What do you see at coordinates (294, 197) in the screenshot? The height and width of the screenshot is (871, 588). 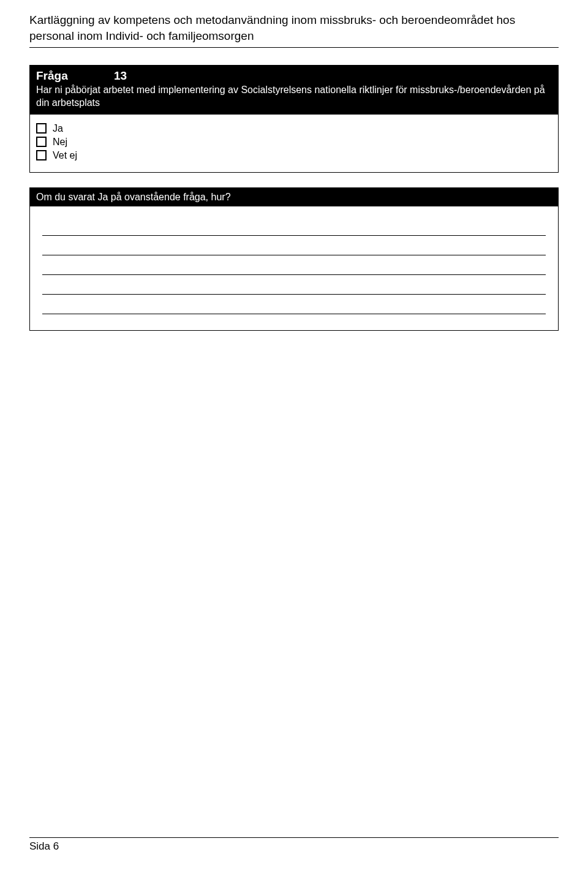 I see `followup-header: Om du svarat Ja på ovanstående fråga, hu…` at bounding box center [294, 197].